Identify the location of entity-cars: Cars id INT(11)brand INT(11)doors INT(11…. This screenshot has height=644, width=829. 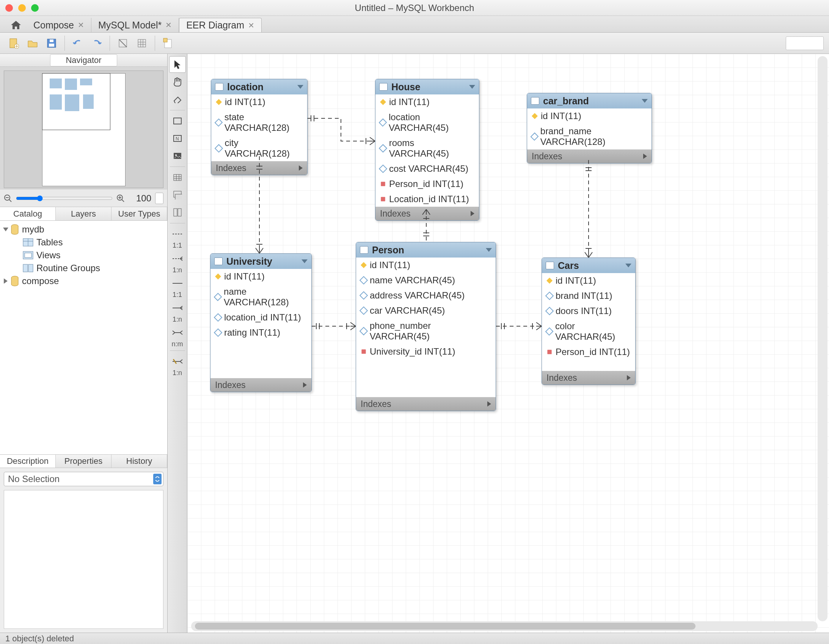
(588, 321).